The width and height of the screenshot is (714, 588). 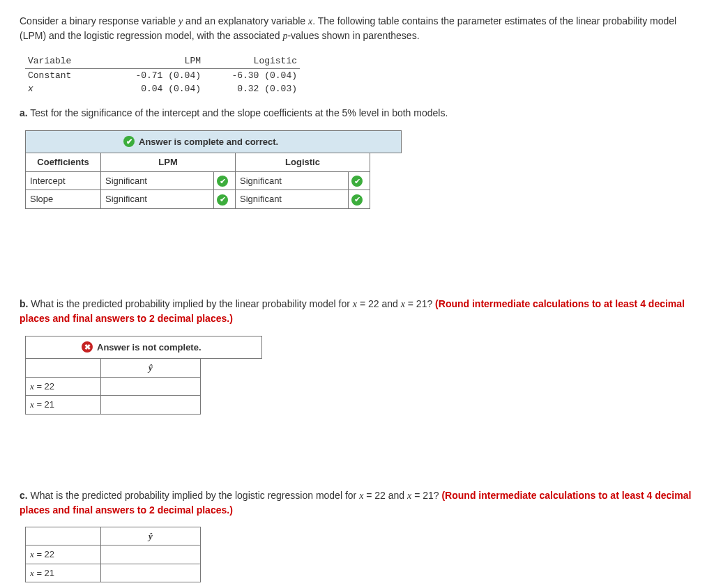 What do you see at coordinates (292, 181) in the screenshot?
I see `intercept-logistic-answer: Significant` at bounding box center [292, 181].